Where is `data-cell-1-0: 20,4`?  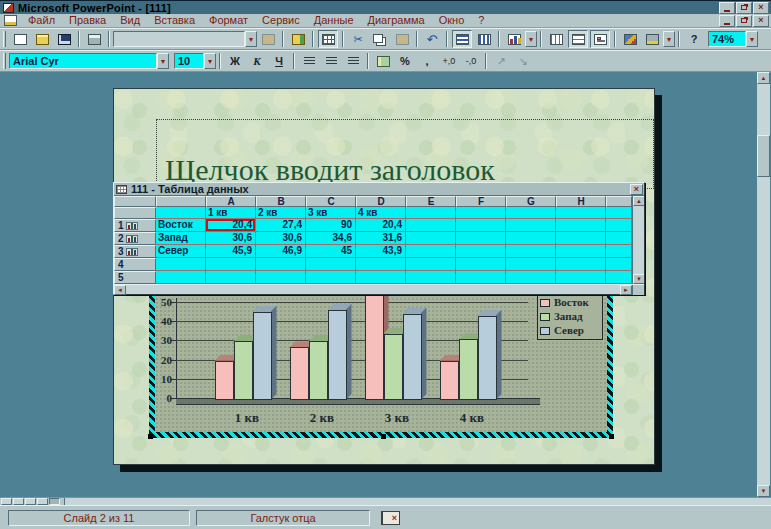
data-cell-1-0: 20,4 is located at coordinates (231, 226).